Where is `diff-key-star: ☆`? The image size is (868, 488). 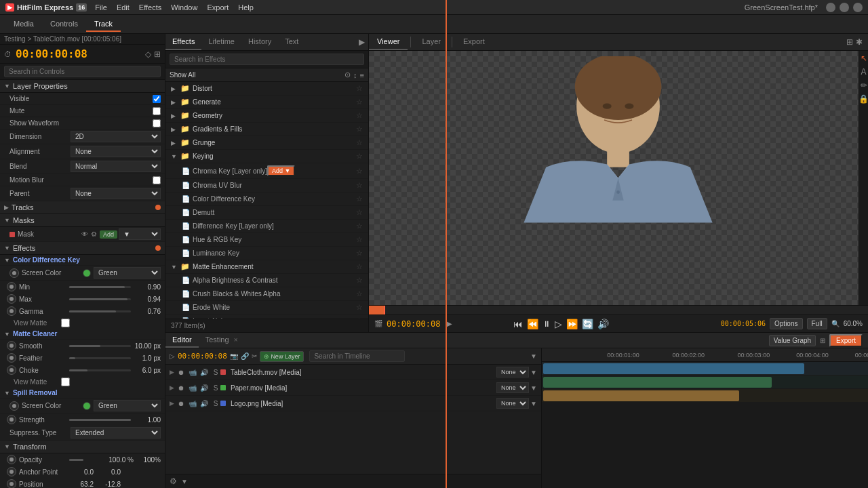 diff-key-star: ☆ is located at coordinates (359, 226).